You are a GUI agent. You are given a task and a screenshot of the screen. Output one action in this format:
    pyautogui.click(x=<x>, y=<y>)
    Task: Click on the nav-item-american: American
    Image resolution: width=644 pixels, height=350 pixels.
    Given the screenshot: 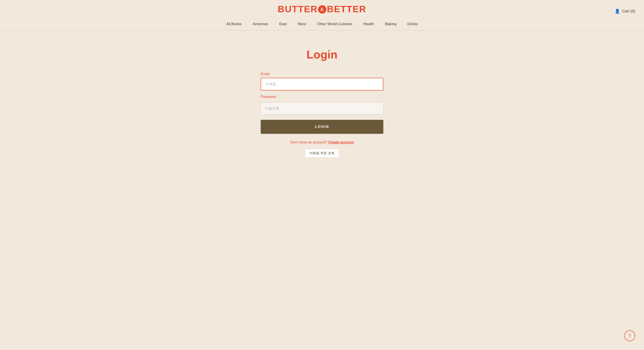 What is the action you would take?
    pyautogui.click(x=260, y=24)
    